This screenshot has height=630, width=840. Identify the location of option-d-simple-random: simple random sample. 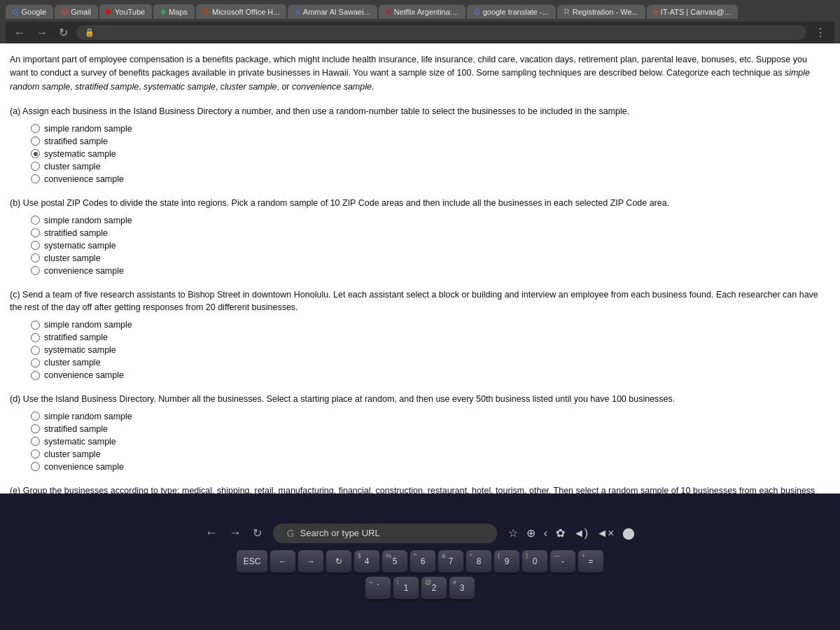
(429, 416).